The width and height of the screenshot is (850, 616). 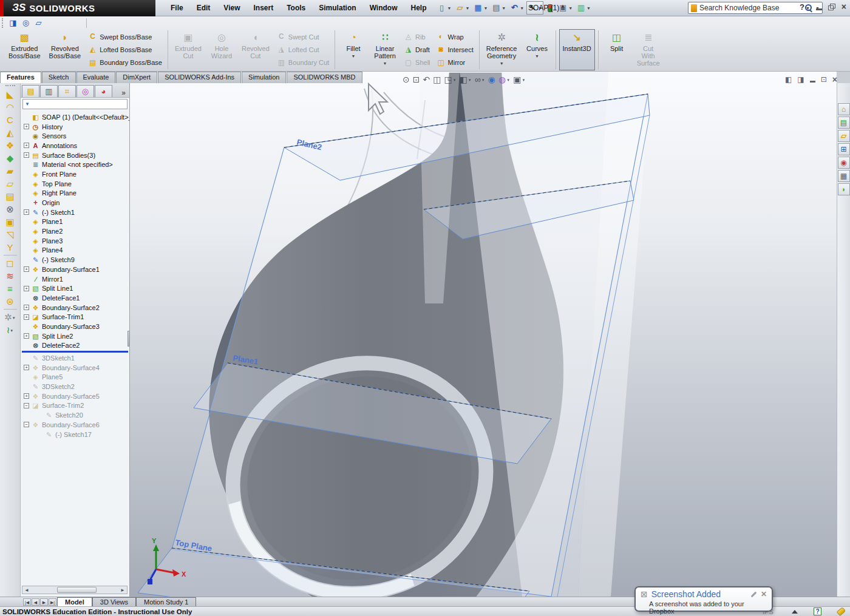 I want to click on minimize-button, so click(x=819, y=10).